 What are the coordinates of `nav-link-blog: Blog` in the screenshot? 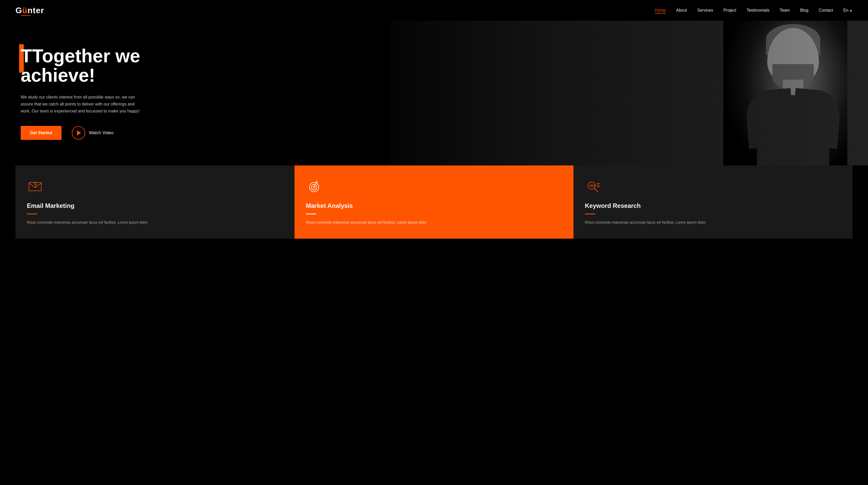 It's located at (804, 10).